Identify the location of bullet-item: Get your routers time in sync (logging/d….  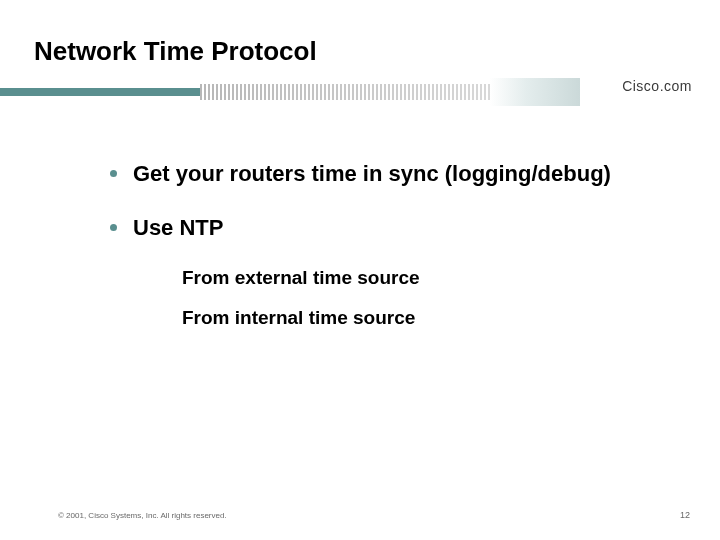
(370, 174).